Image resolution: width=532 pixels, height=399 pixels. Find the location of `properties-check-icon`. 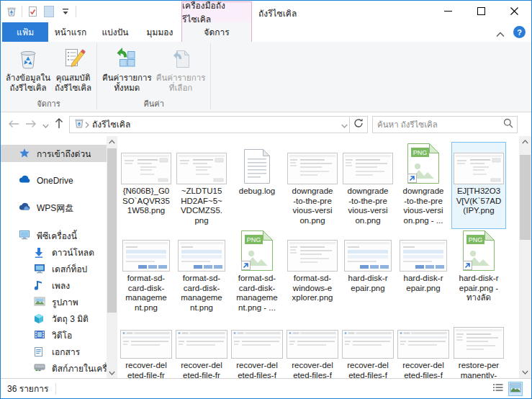

properties-check-icon is located at coordinates (32, 12).